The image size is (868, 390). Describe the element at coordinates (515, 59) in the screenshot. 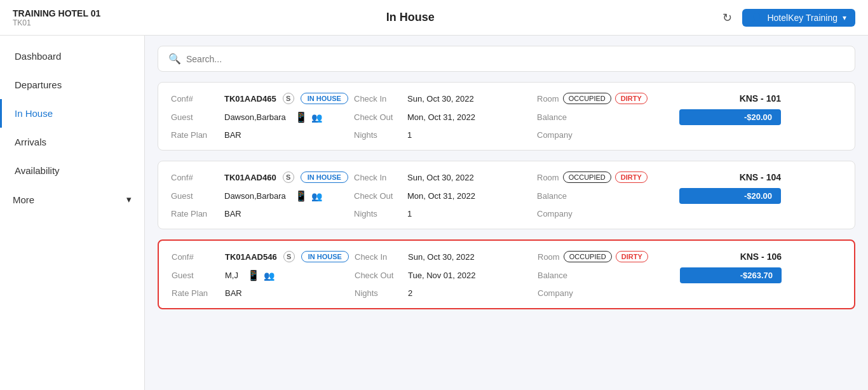

I see `search-input` at that location.